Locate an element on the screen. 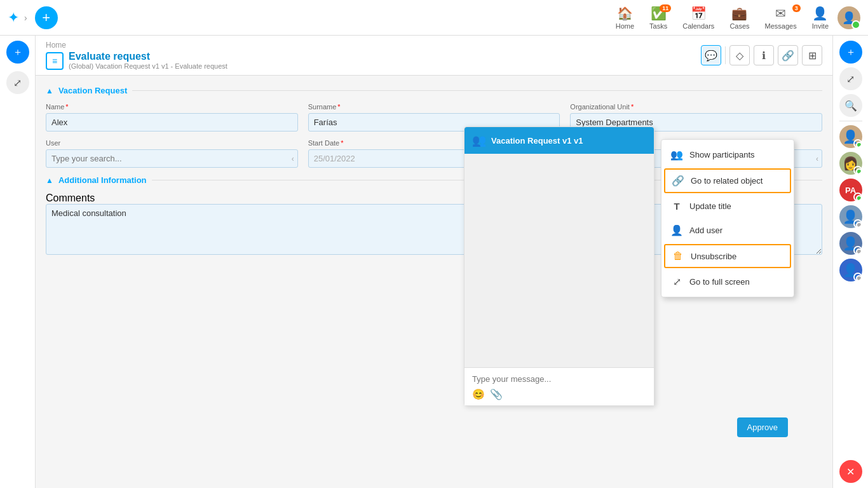 Image resolution: width=868 pixels, height=488 pixels. nav-item-calendars: 📅 Calendars is located at coordinates (698, 18).